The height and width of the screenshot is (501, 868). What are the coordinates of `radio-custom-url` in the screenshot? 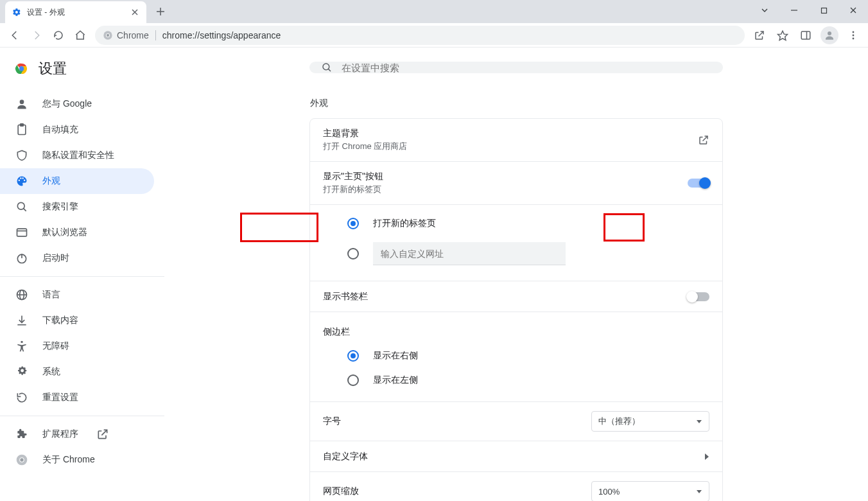 It's located at (516, 254).